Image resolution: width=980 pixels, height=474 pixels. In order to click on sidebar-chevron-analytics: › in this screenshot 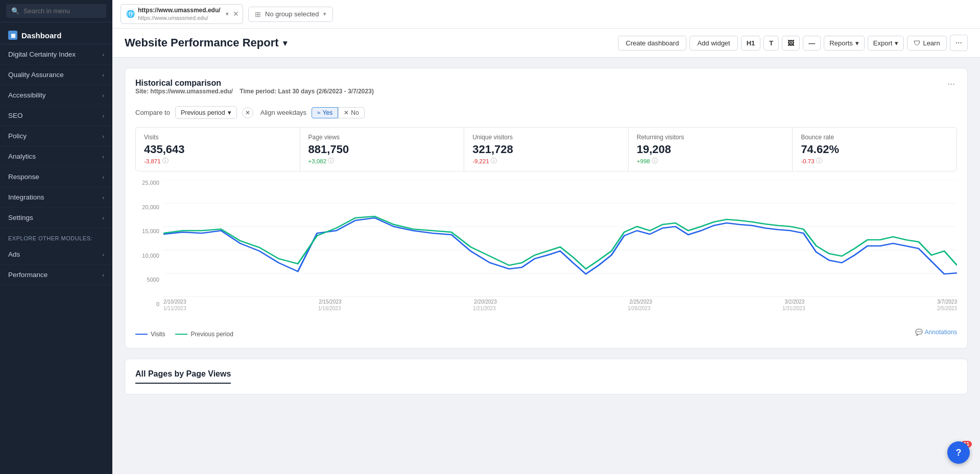, I will do `click(103, 157)`.